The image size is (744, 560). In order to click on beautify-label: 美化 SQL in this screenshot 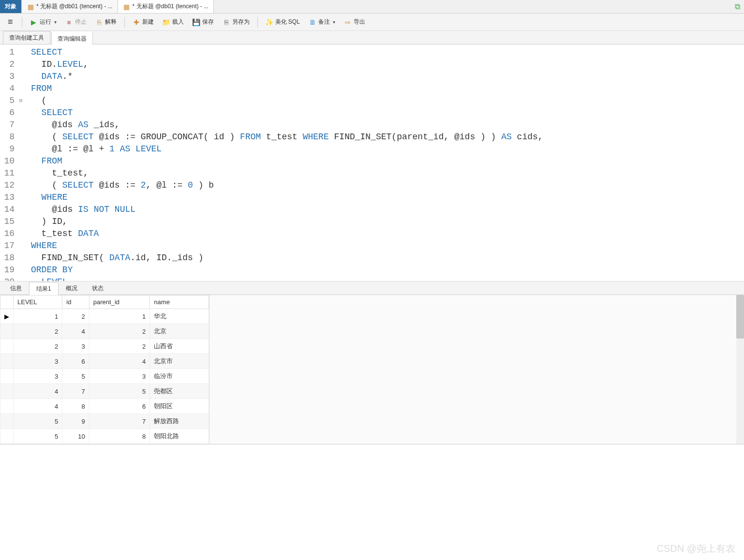, I will do `click(287, 22)`.